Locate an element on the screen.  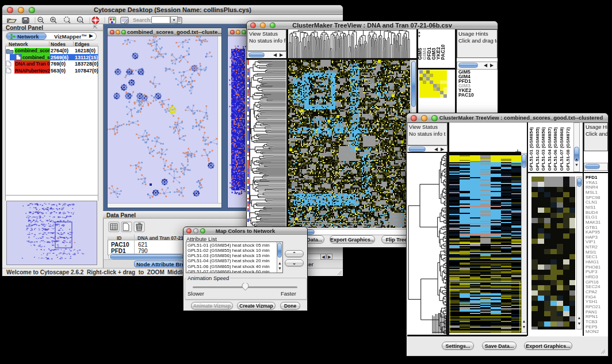
svg-text: GPL51-04 (GSM857) is located at coordinates (550, 149).